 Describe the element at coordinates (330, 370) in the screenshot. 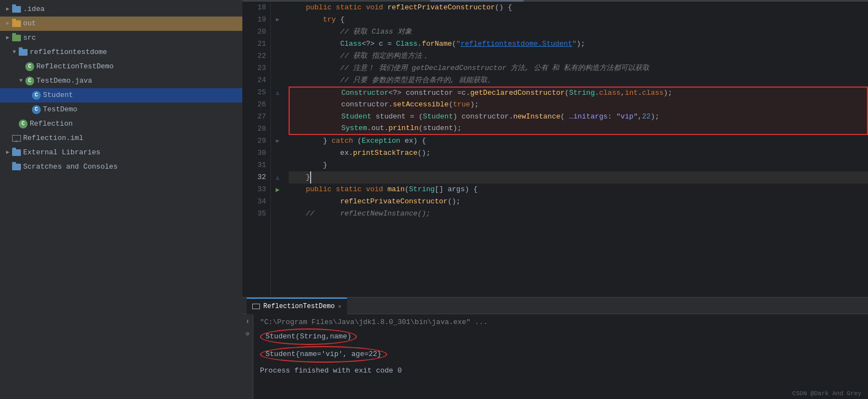

I see `exit-text: Process finished with exit code 0` at that location.